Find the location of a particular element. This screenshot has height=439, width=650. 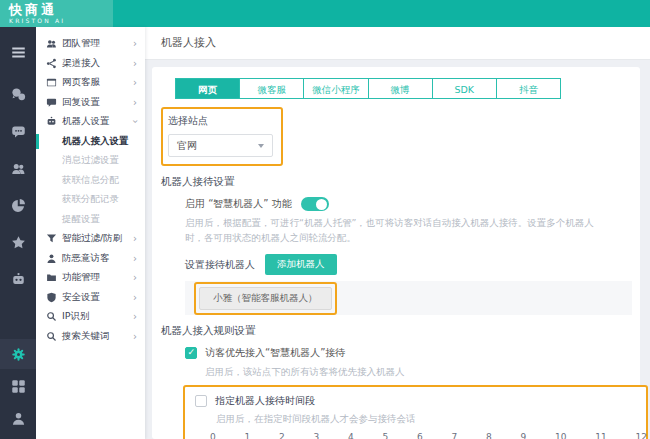

search-icon is located at coordinates (52, 336).